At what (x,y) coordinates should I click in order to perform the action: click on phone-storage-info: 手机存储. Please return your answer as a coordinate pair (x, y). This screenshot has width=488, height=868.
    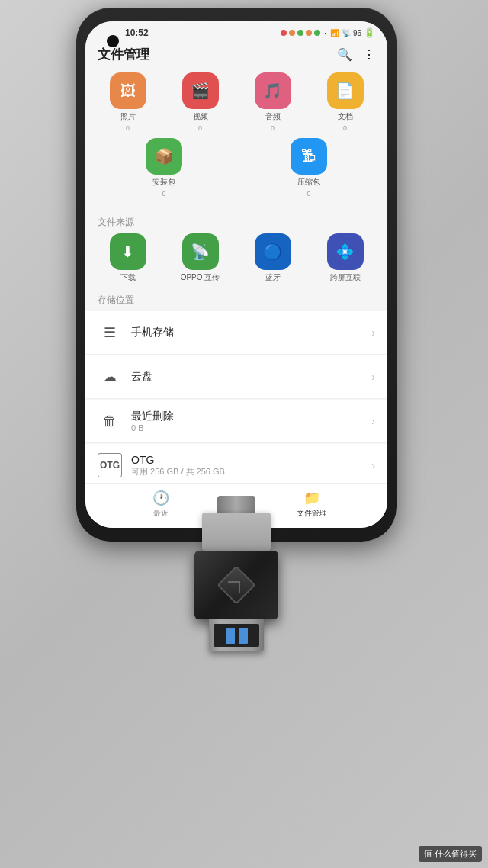
    Looking at the image, I should click on (252, 333).